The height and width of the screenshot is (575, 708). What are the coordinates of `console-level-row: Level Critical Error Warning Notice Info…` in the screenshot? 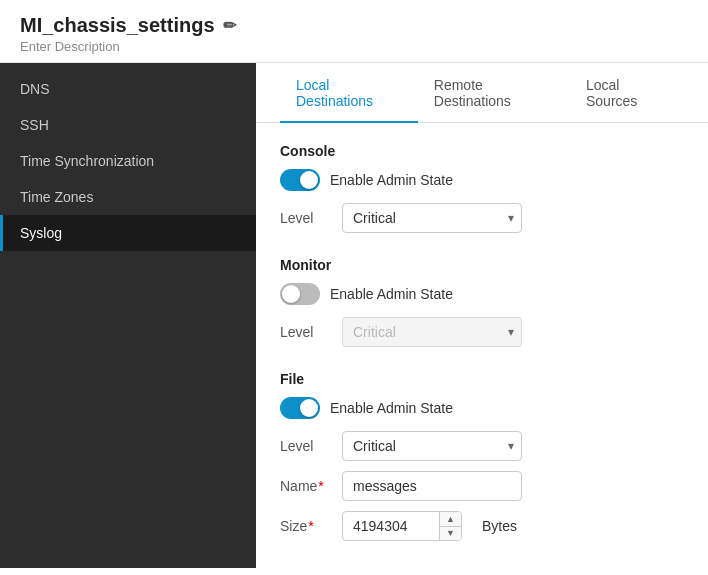 It's located at (482, 218).